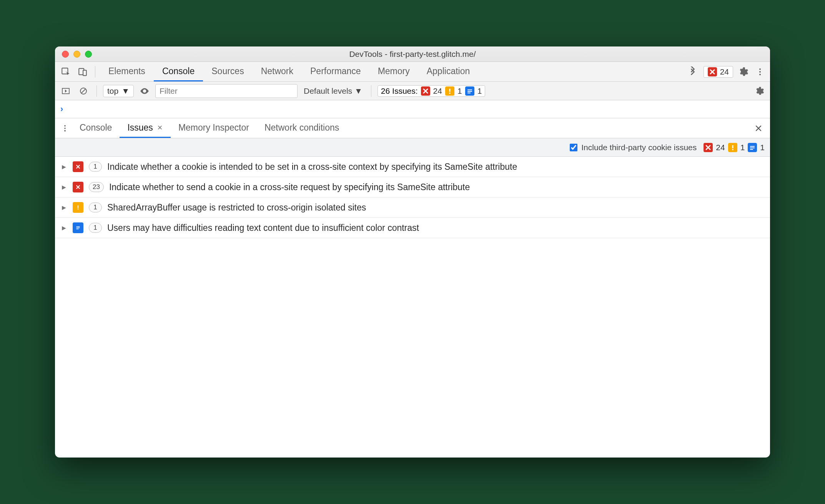 The width and height of the screenshot is (825, 504). What do you see at coordinates (758, 128) in the screenshot?
I see `close-drawer-icon` at bounding box center [758, 128].